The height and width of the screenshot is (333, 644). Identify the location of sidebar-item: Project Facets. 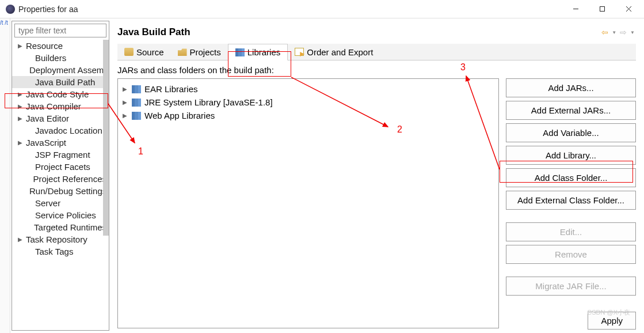
(60, 167).